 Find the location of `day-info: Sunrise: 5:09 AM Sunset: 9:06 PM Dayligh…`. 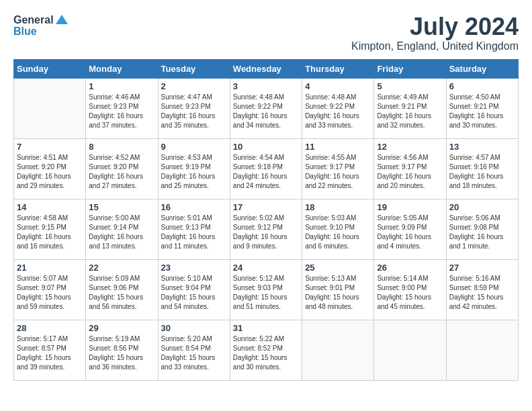

day-info: Sunrise: 5:09 AM Sunset: 9:06 PM Dayligh… is located at coordinates (122, 293).